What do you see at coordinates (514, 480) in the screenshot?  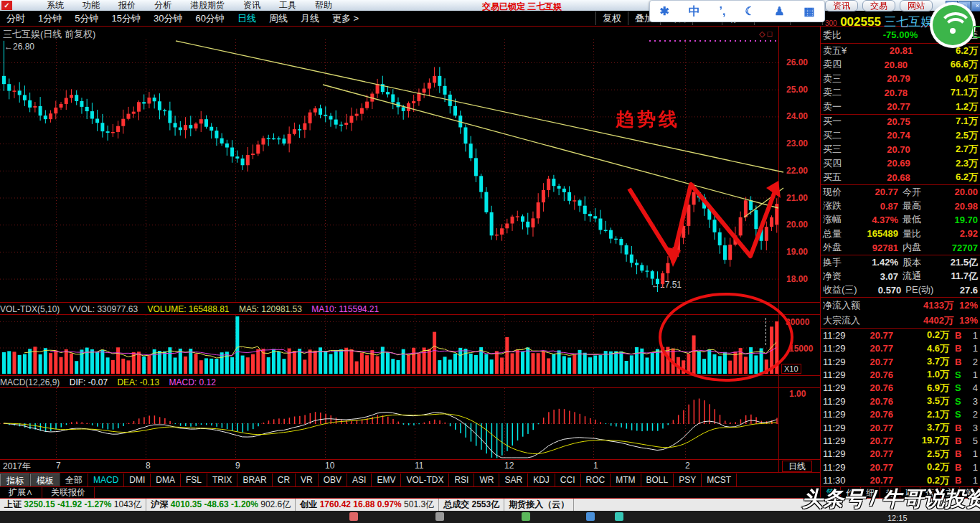 I see `indicator-tab: SAR` at bounding box center [514, 480].